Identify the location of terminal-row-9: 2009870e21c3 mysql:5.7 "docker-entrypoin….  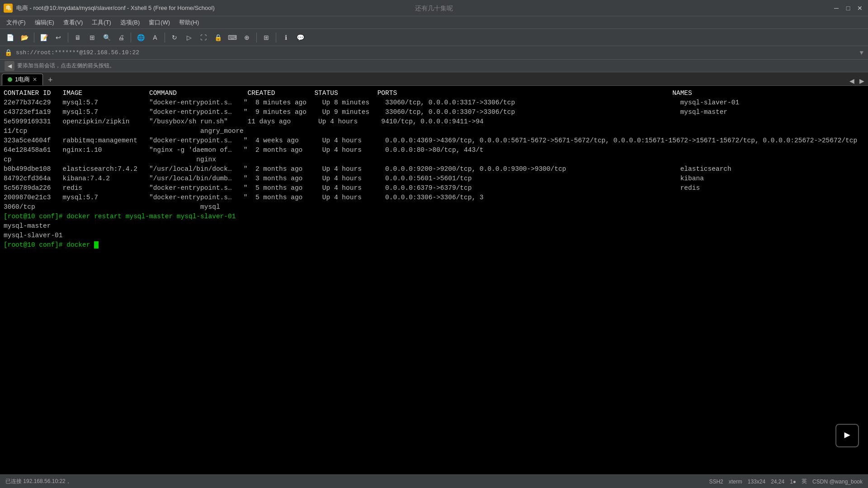
(434, 202).